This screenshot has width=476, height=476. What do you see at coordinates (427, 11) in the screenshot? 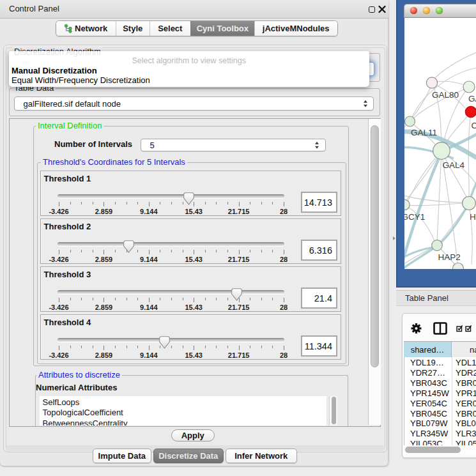
I see `minimize-traffic-light` at bounding box center [427, 11].